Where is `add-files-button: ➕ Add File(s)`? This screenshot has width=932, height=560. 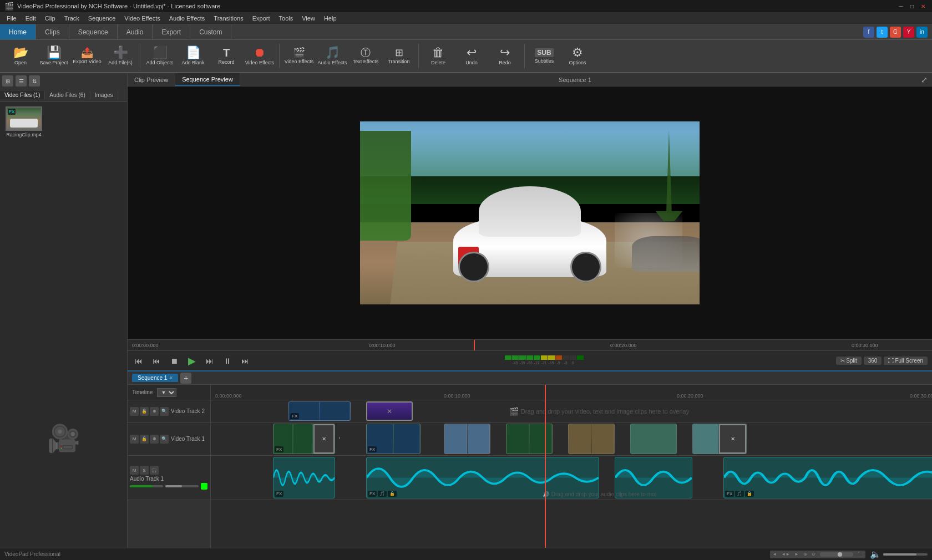 add-files-button: ➕ Add File(s) is located at coordinates (120, 56).